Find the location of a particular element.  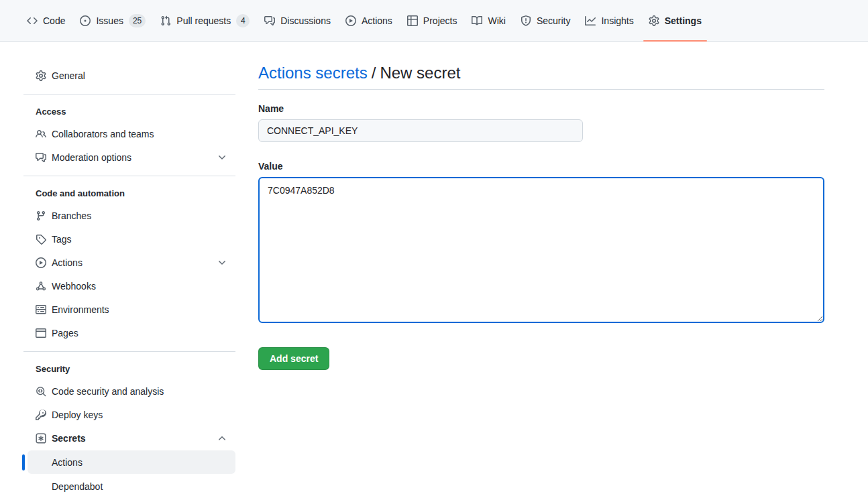

add-secret-button: Add secret is located at coordinates (294, 359).